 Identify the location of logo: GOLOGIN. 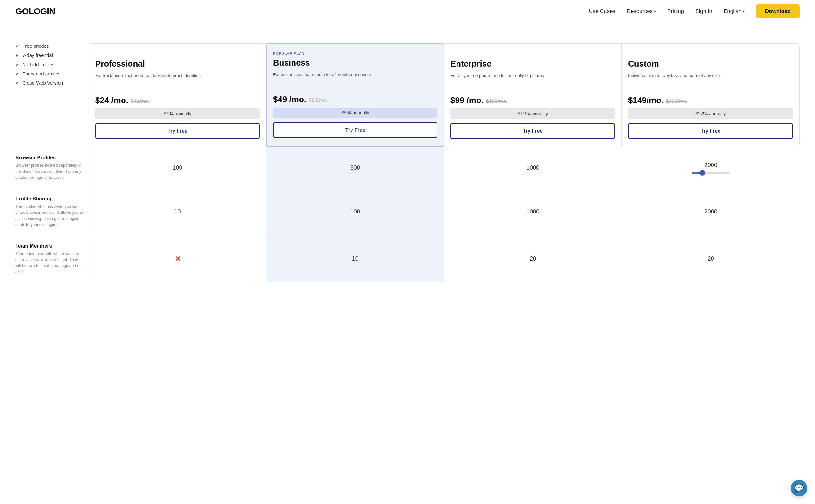
(35, 11).